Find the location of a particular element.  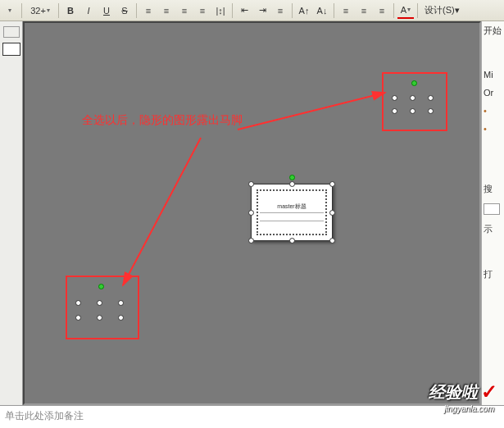

outline-tab is located at coordinates (11, 32).